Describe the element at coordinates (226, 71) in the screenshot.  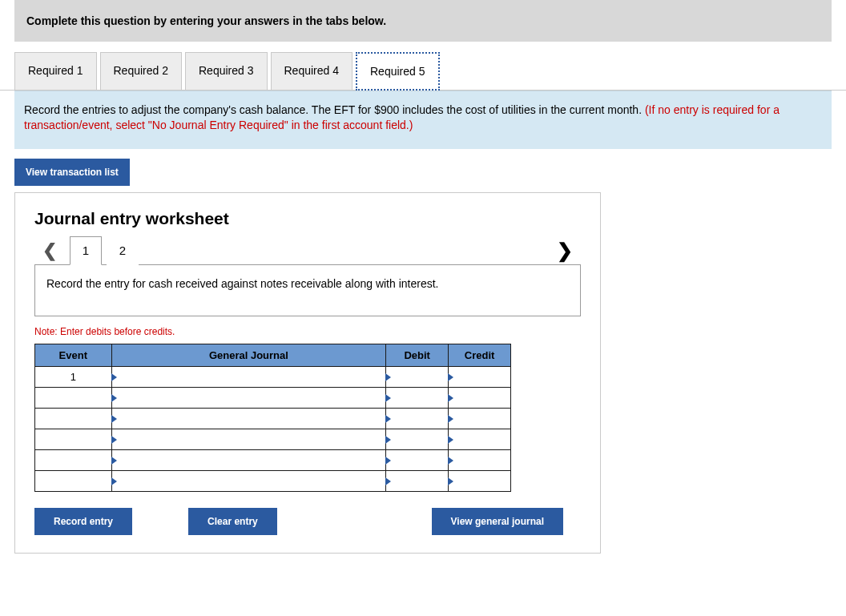
I see `tab-required-3: Required 3` at that location.